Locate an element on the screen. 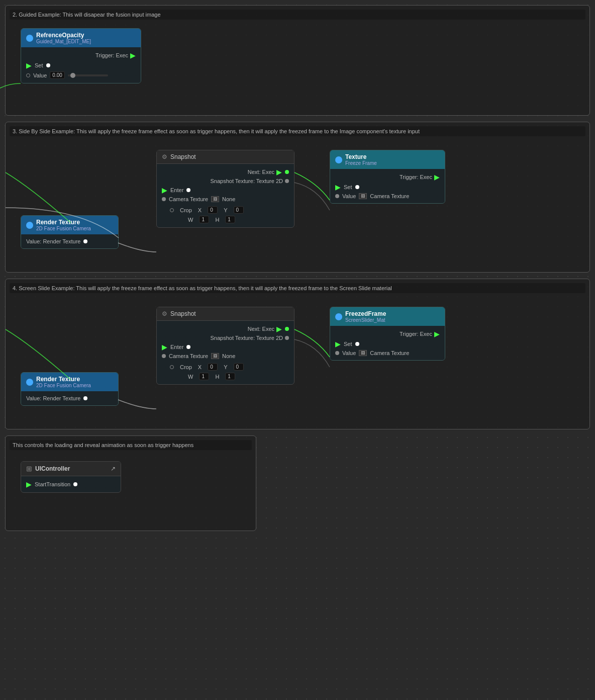 The height and width of the screenshot is (700, 595). set-label: Set is located at coordinates (39, 65).